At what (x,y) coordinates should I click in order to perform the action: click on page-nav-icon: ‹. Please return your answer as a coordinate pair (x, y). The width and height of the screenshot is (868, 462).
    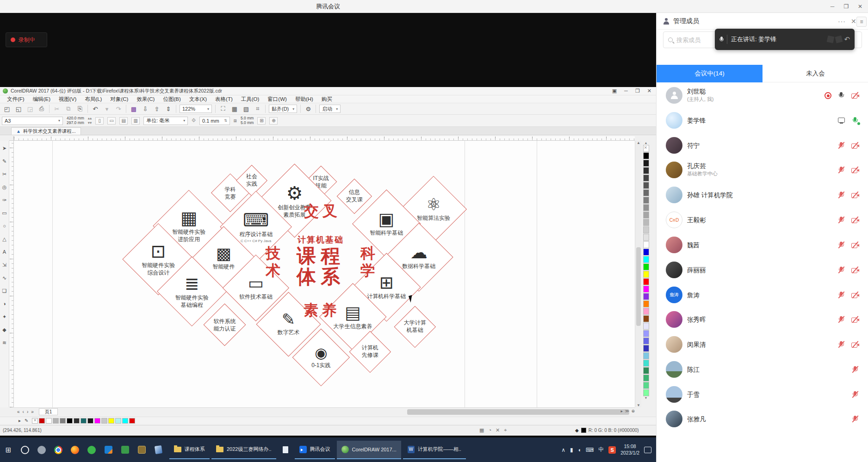
    Looking at the image, I should click on (23, 412).